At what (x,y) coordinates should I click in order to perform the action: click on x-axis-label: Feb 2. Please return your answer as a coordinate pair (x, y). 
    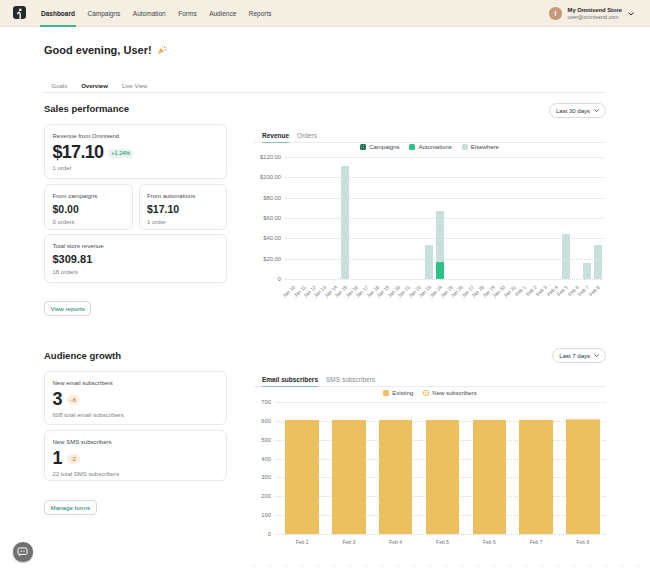
    Looking at the image, I should click on (302, 542).